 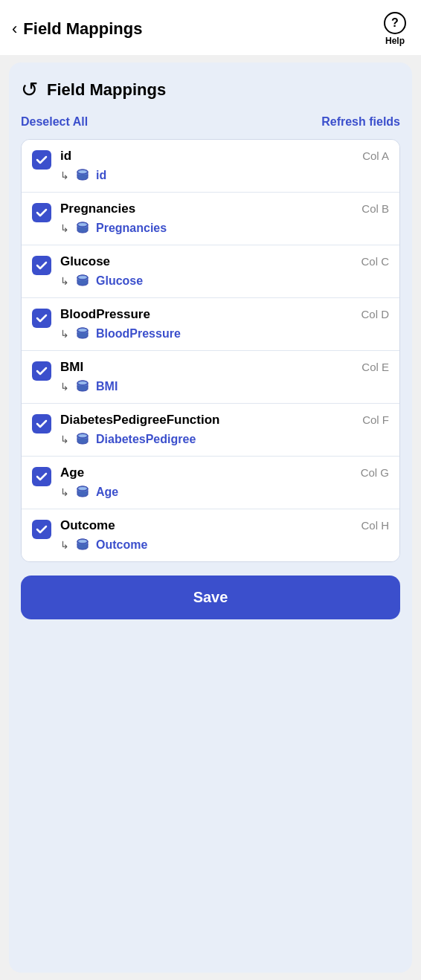 I want to click on field-item-field-pregnancies: Pregnancies Col B ↳ Pregnanci, so click(x=210, y=219).